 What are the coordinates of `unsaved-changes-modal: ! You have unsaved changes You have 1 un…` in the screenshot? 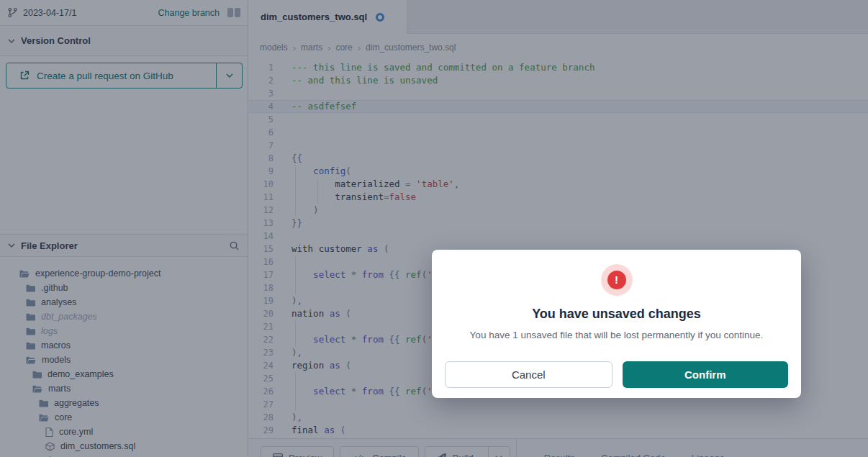 It's located at (616, 324).